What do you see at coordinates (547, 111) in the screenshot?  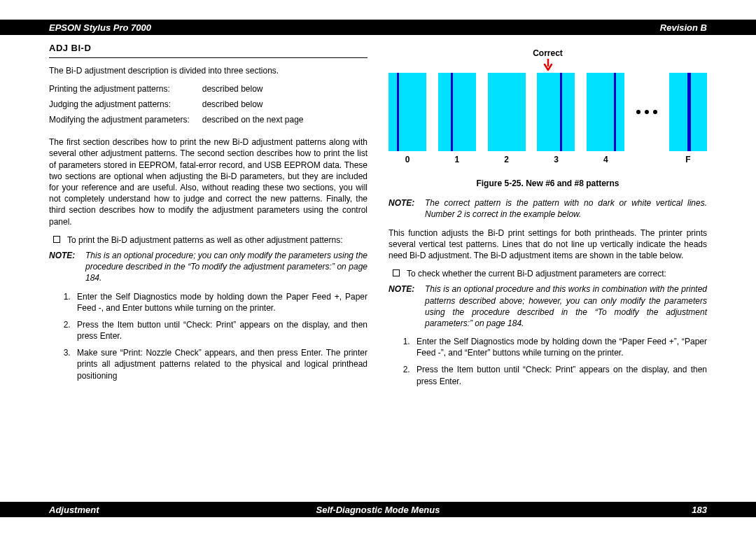 I see `pattern-diagram: Correct` at bounding box center [547, 111].